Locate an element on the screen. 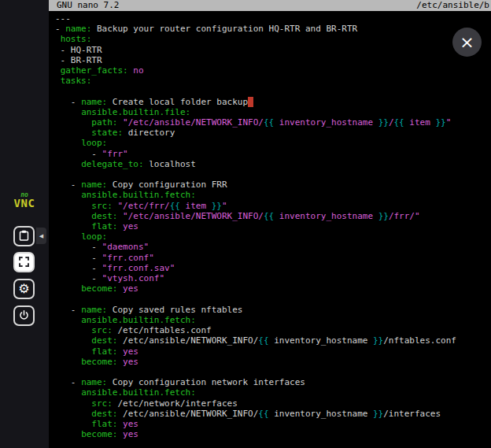 This screenshot has height=448, width=491. terminal-line: - name: Copy saved rules nftables is located at coordinates (273, 310).